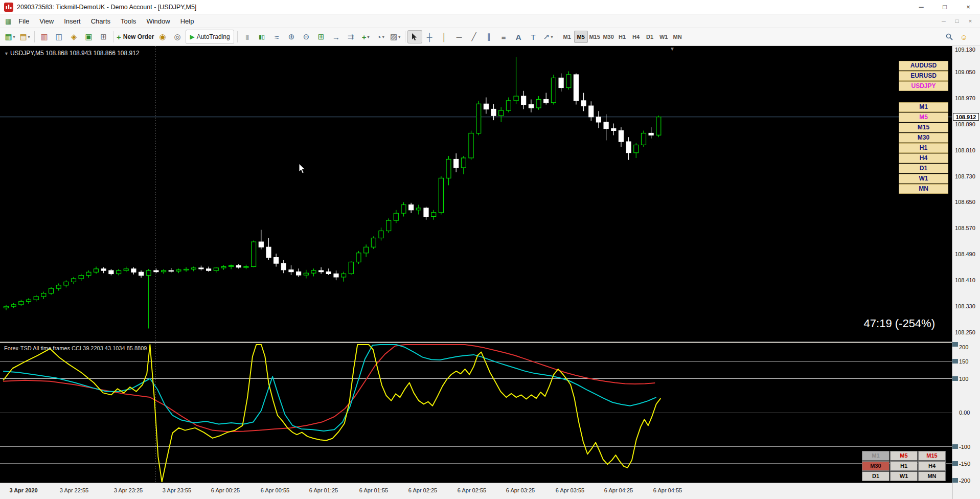  I want to click on menu-insert: Insert, so click(73, 21).